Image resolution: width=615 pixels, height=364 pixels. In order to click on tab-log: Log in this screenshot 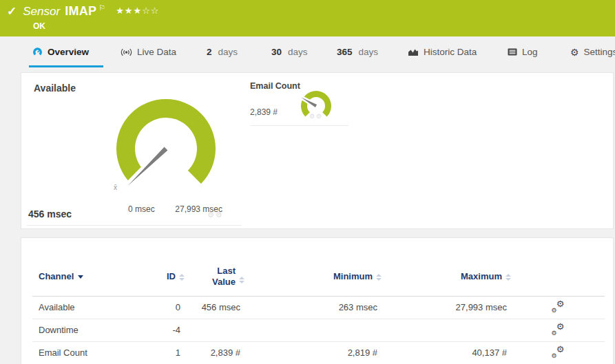, I will do `click(523, 52)`.